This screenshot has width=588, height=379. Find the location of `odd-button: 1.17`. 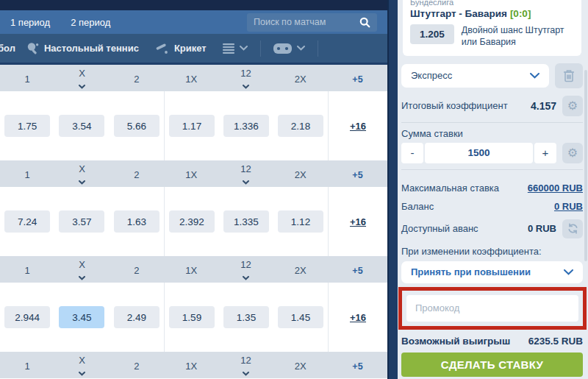

odd-button: 1.17 is located at coordinates (192, 126).